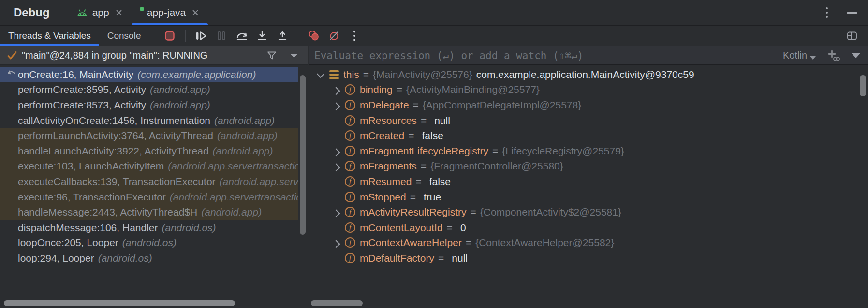  What do you see at coordinates (149, 197) in the screenshot?
I see `stack-frame-row: execute:96, TransactionExecutor (android…` at bounding box center [149, 197].